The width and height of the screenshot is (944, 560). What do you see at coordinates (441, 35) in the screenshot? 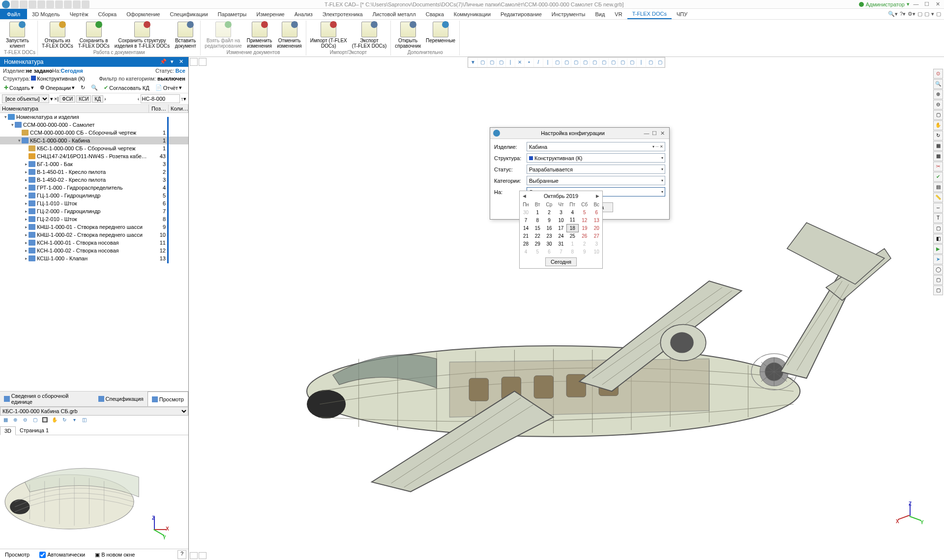
I see `ribbon-btn-4-1: Переменные` at bounding box center [441, 35].